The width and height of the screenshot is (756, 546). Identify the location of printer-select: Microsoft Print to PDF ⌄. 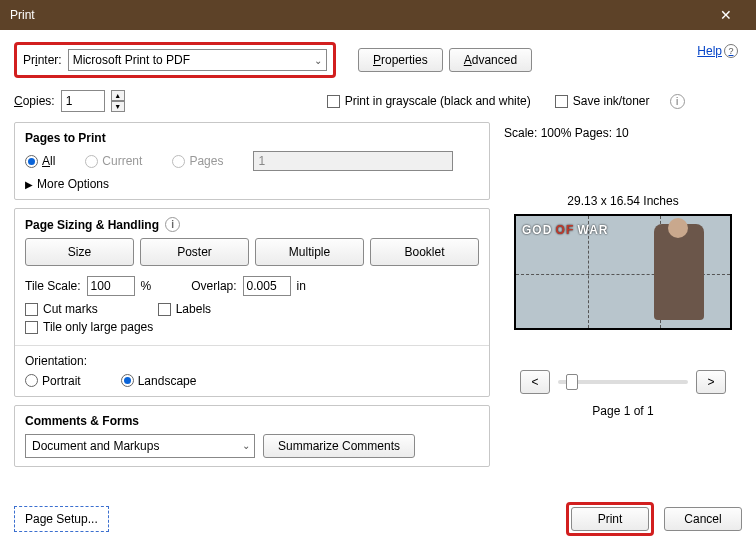
(198, 60).